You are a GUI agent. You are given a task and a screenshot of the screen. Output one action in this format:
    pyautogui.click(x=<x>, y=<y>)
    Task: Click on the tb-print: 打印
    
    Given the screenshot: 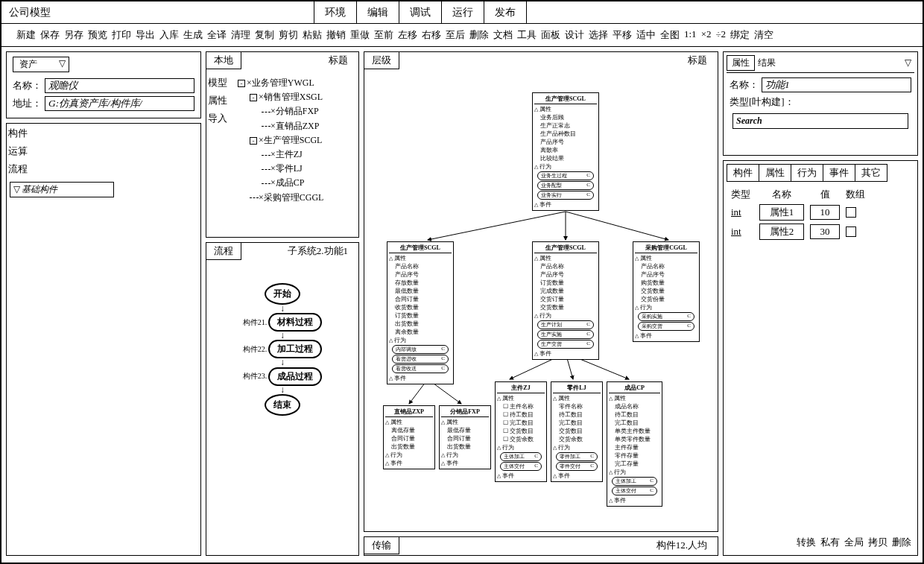 What is the action you would take?
    pyautogui.click(x=121, y=35)
    